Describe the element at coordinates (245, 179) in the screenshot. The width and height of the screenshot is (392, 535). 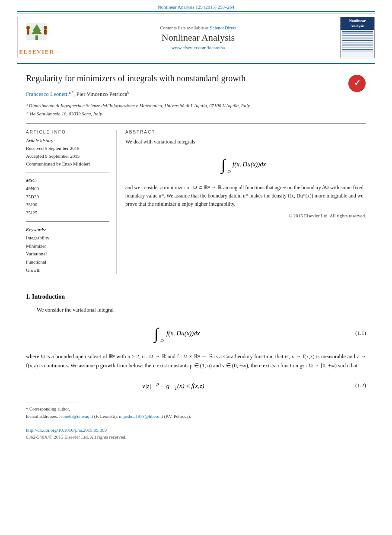
I see `abstract-text: We deal with variational integrals ∫ Ω f…` at that location.